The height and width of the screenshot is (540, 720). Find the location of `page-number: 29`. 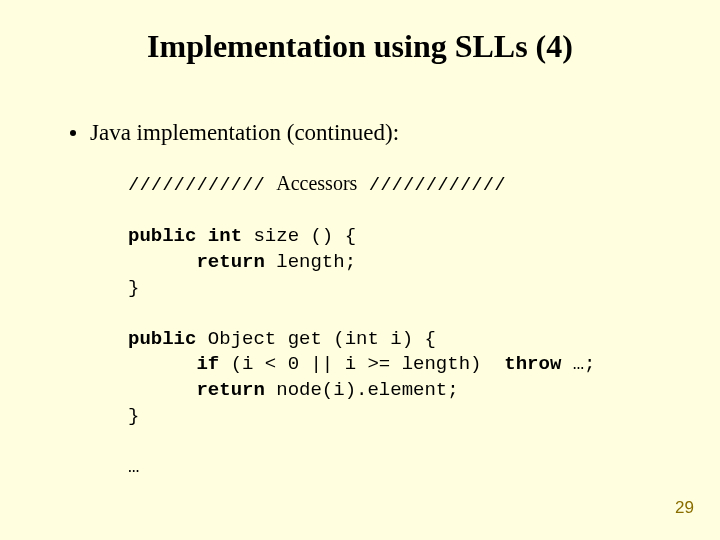

page-number: 29 is located at coordinates (684, 508).